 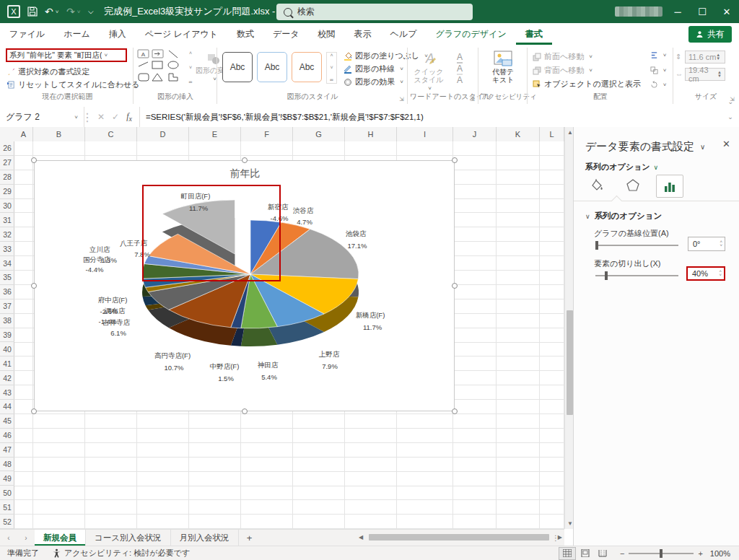 What do you see at coordinates (267, 134) in the screenshot?
I see `column-header-F: F` at bounding box center [267, 134].